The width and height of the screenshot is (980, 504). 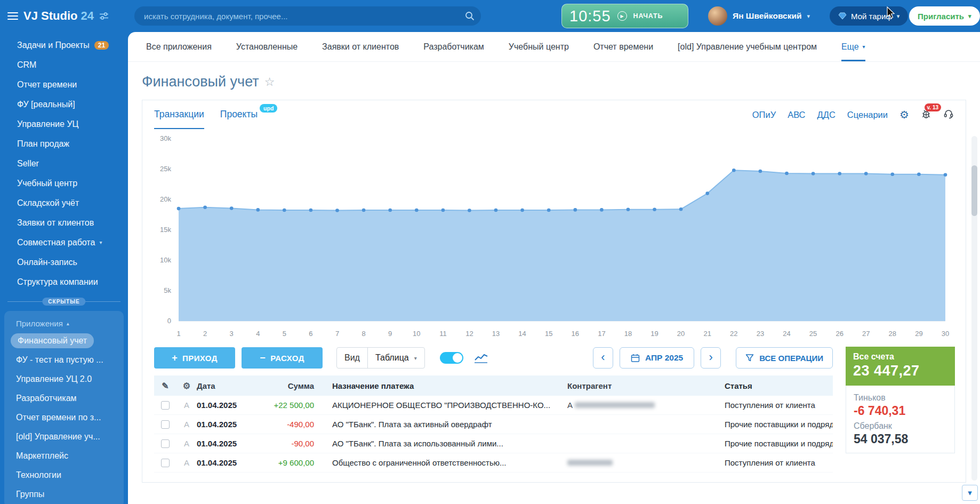 I want to click on column-purpose: Назначение платежа, so click(x=438, y=386).